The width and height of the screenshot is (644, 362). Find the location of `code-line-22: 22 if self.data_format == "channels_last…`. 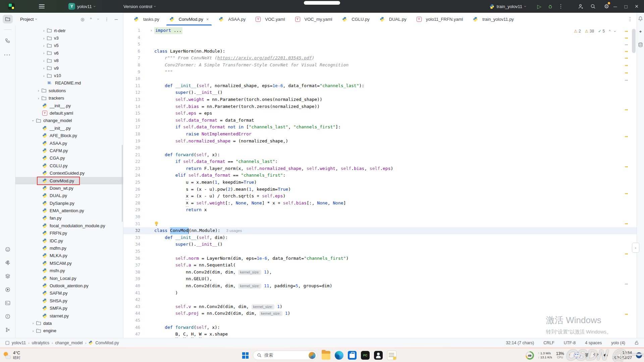

code-line-22: 22 if self.data_format == "channels_last… is located at coordinates (380, 162).